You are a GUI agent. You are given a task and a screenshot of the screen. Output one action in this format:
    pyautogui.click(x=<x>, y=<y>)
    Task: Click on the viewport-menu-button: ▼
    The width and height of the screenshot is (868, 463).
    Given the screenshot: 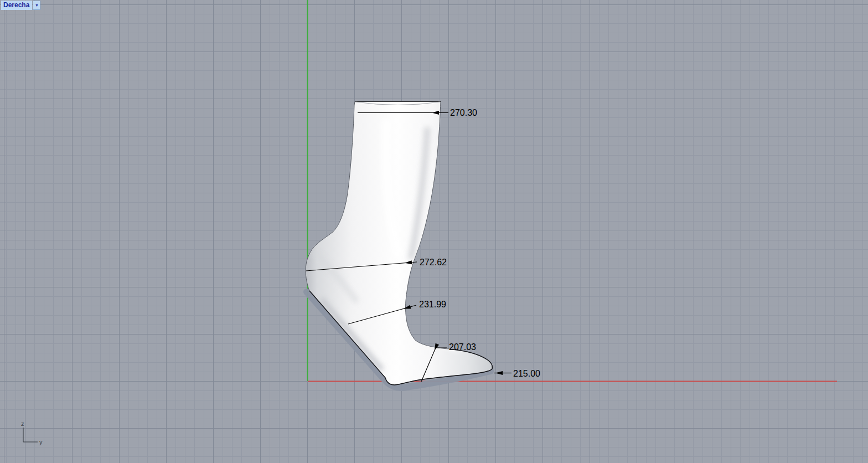 What is the action you would take?
    pyautogui.click(x=37, y=6)
    